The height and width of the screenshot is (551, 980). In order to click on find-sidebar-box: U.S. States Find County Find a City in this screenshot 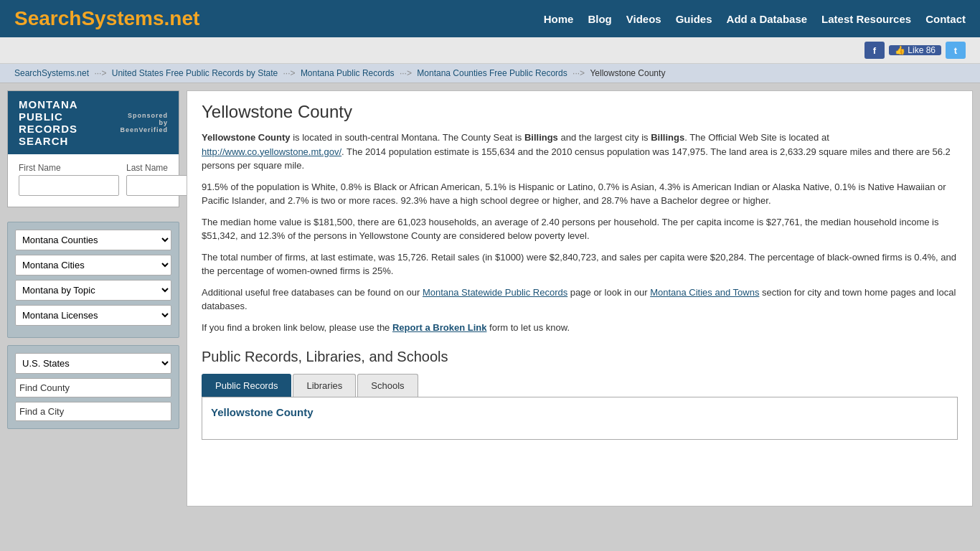, I will do `click(93, 387)`.